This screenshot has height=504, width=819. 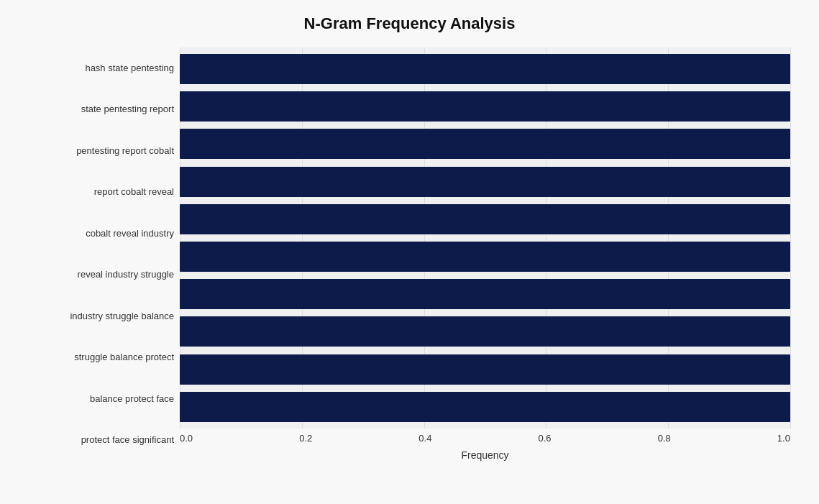 I want to click on y-label: reveal industry struggle, so click(x=126, y=275).